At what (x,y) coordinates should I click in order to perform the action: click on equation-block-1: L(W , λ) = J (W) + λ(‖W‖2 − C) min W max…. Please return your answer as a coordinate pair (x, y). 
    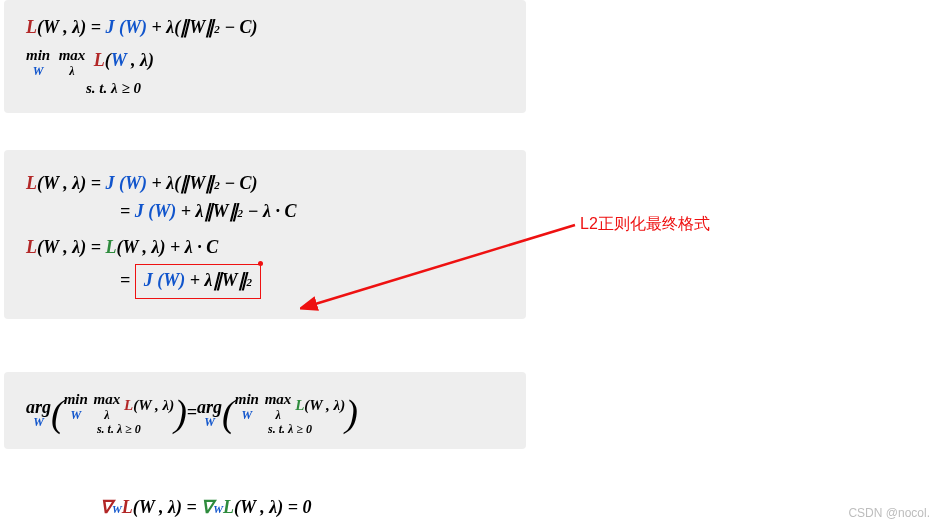
    Looking at the image, I should click on (265, 56).